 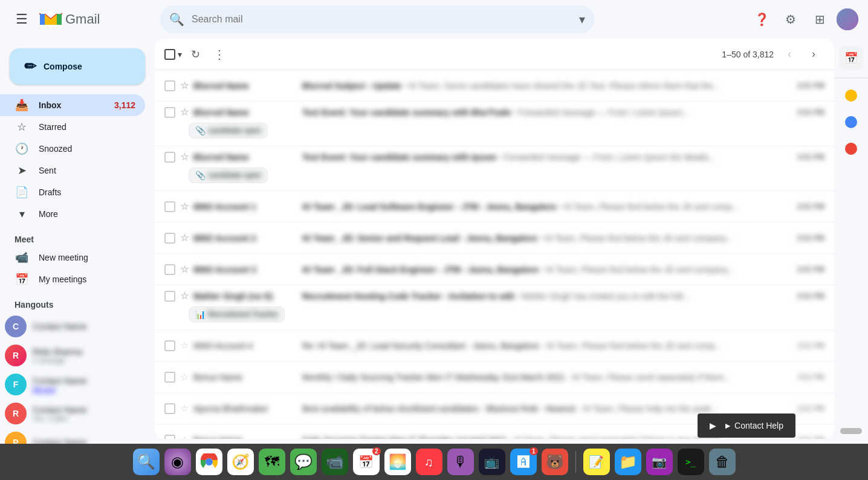 I want to click on dock-item-siri: ◉, so click(x=178, y=462).